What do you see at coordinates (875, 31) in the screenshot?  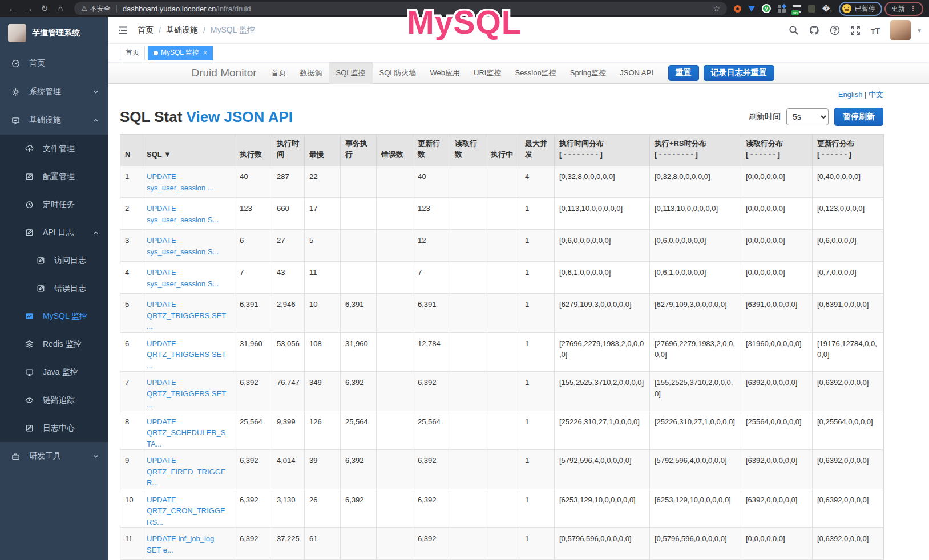 I see `font-size-icon: TT` at bounding box center [875, 31].